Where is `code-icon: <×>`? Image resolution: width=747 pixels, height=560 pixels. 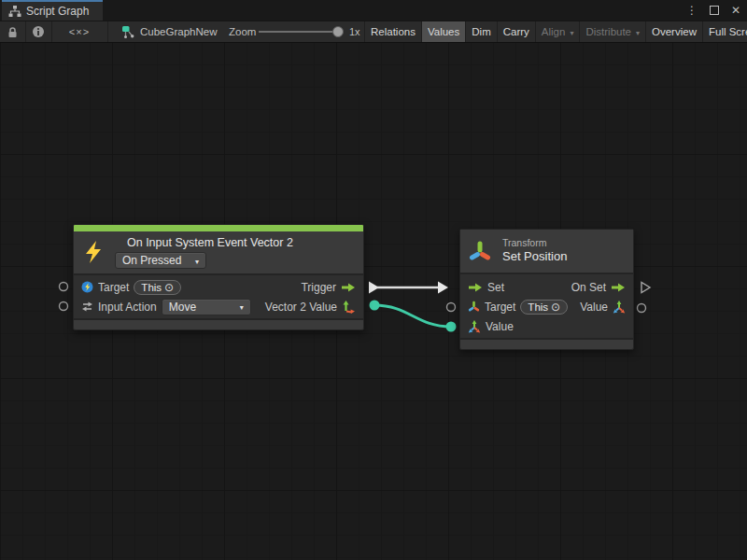
code-icon: <×> is located at coordinates (79, 32).